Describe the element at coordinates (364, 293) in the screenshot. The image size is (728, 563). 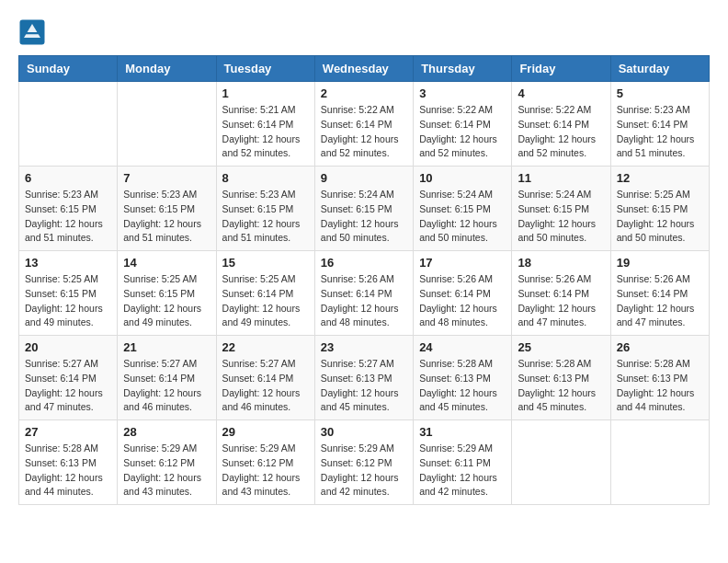
I see `calendar-cell: 16Sunrise: 5:26 AM Sunset: 6:14 PM Dayli…` at that location.